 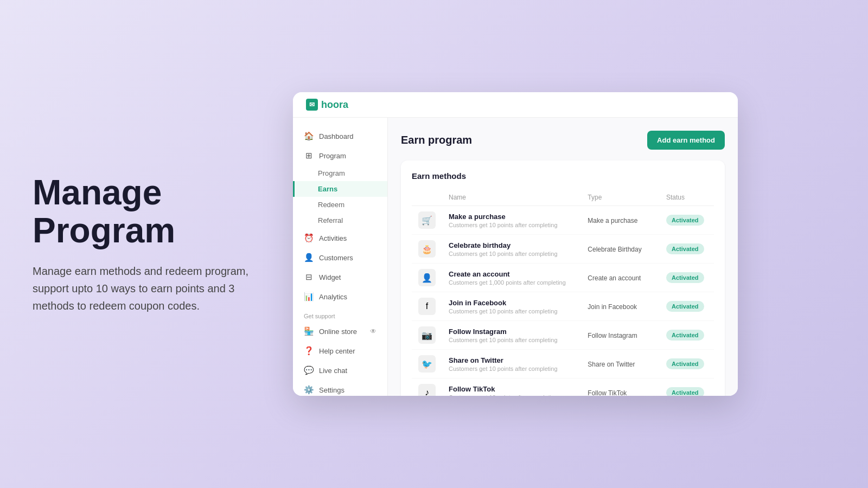 What do you see at coordinates (512, 395) in the screenshot?
I see `method-desc-follow-tiktok: Customers get 10 points after completing` at bounding box center [512, 395].